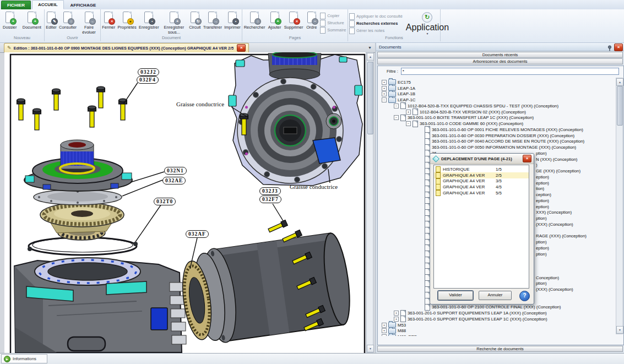  I want to click on page-list-item: GRAPHIQUE A4 VER 3/5, so click(481, 182).